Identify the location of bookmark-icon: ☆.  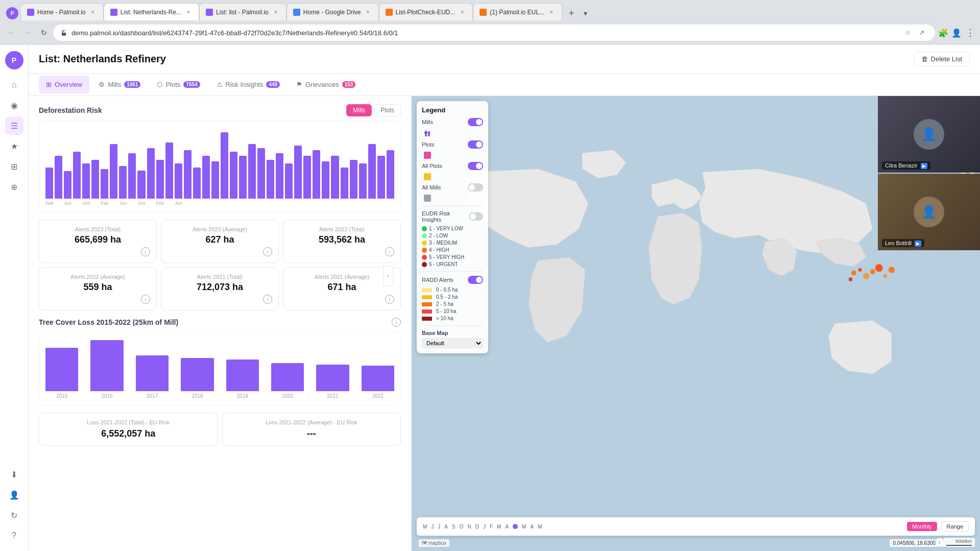
(907, 33).